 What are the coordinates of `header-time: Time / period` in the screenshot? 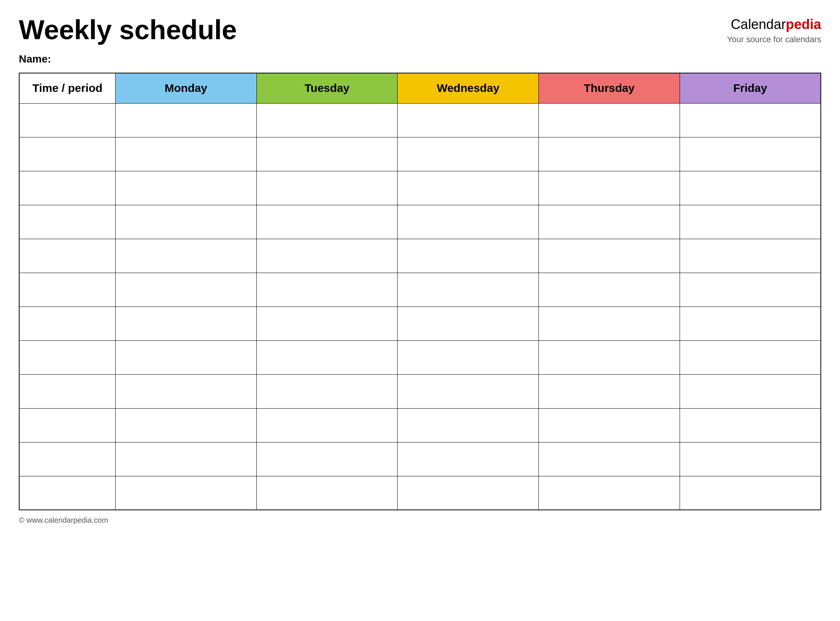 It's located at (67, 88).